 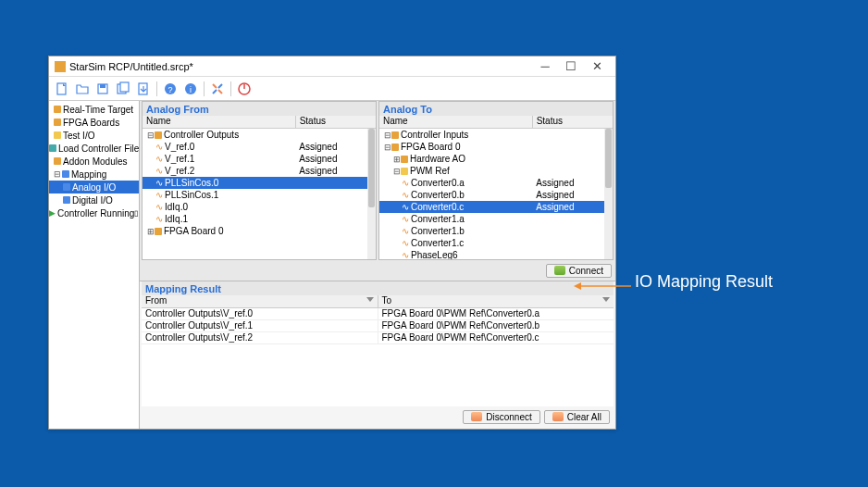 What do you see at coordinates (136, 213) in the screenshot?
I see `cursor-icon: ▯` at bounding box center [136, 213].